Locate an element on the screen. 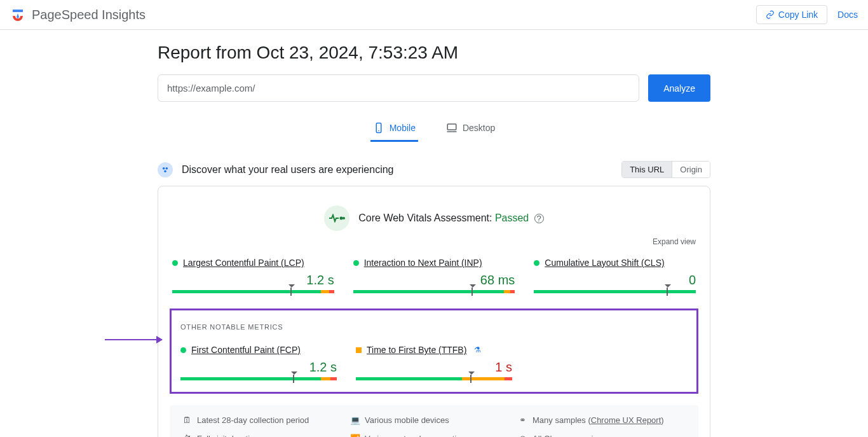  header-right: Copy Link Docs is located at coordinates (807, 15).